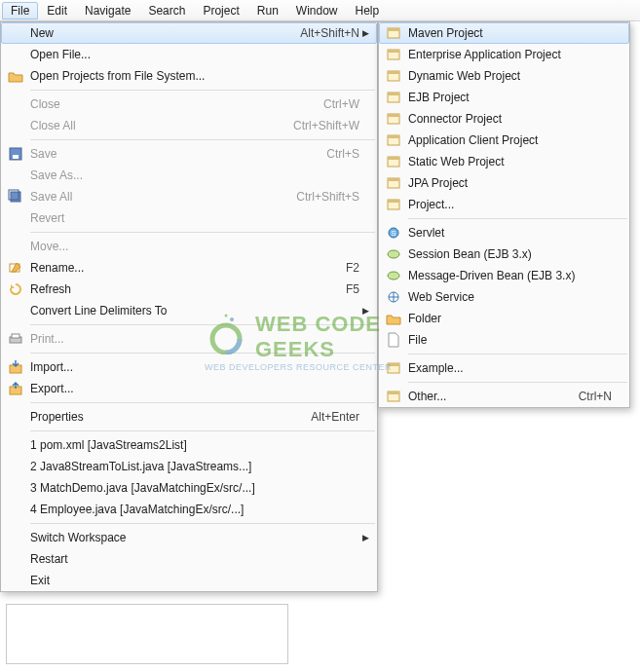 The image size is (640, 672). I want to click on file-menu-item-3-matchdemo-java-javamatchingex-src: 3 MatchDemo.java [JavaMatchingEx/src/...…, so click(189, 488).